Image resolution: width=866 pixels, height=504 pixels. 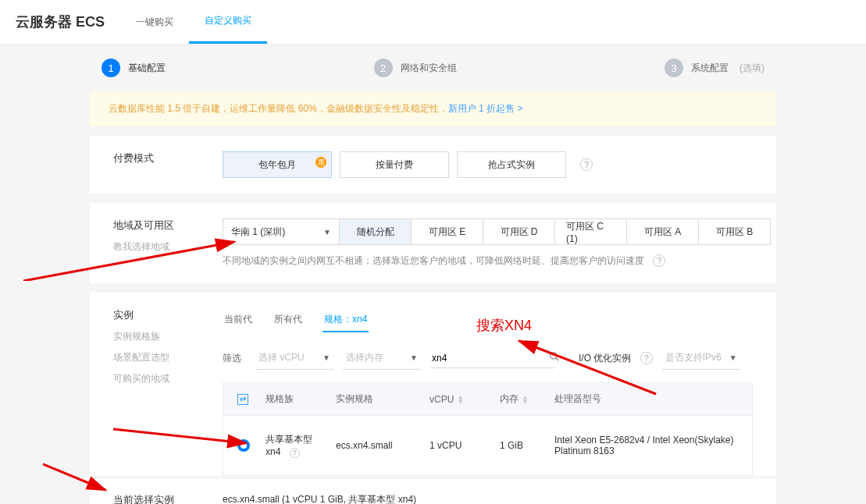 What do you see at coordinates (168, 315) in the screenshot?
I see `instance-label: 实例` at bounding box center [168, 315].